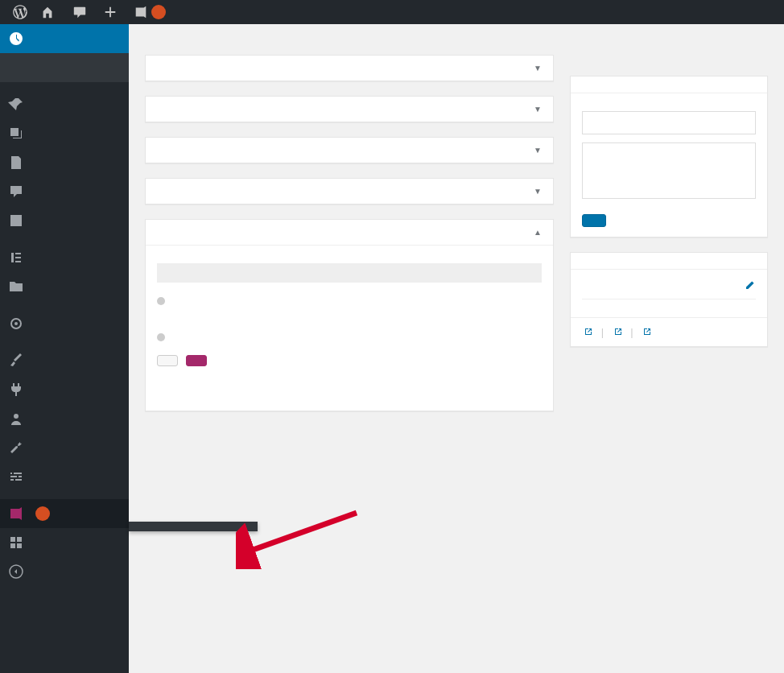  Describe the element at coordinates (64, 39) in the screenshot. I see `sidebar-item-dashboard` at that location.